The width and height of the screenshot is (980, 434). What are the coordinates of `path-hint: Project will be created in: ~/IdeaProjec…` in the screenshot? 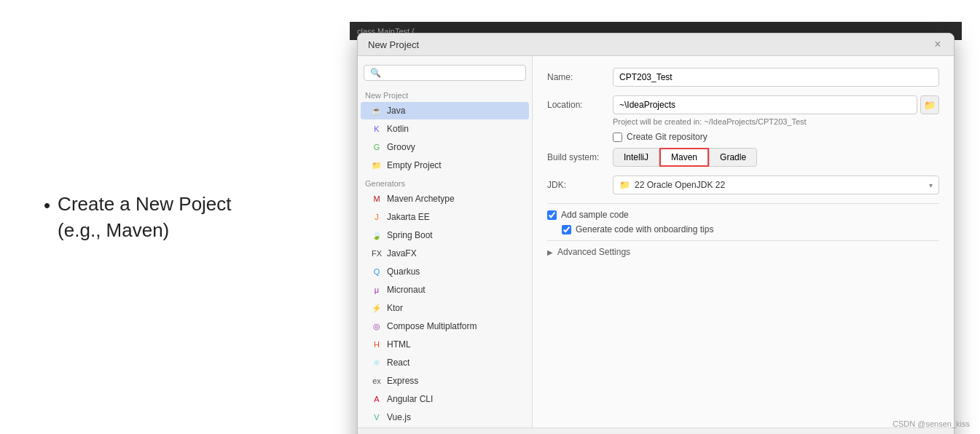 It's located at (776, 122).